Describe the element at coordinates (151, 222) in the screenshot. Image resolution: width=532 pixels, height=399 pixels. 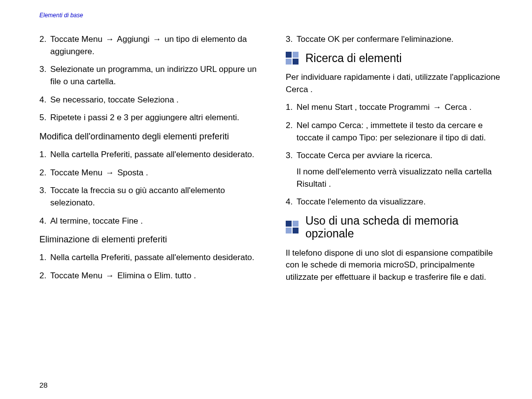
I see `step-item: 4. Al termine, toccate Fine .` at that location.